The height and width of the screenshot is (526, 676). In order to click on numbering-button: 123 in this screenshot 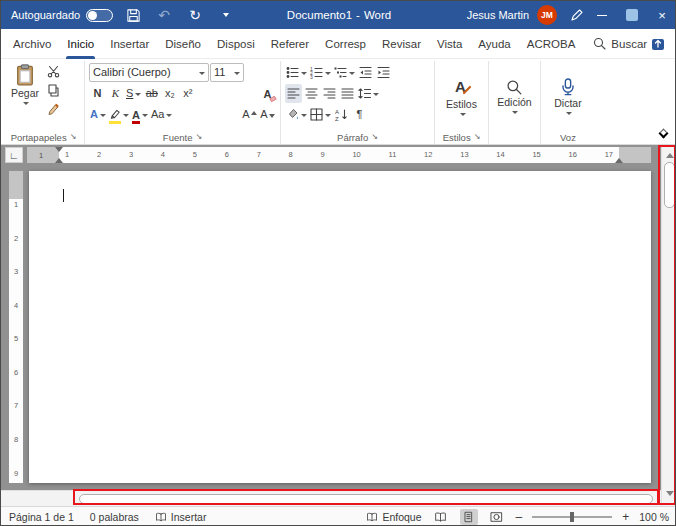, I will do `click(320, 72)`.